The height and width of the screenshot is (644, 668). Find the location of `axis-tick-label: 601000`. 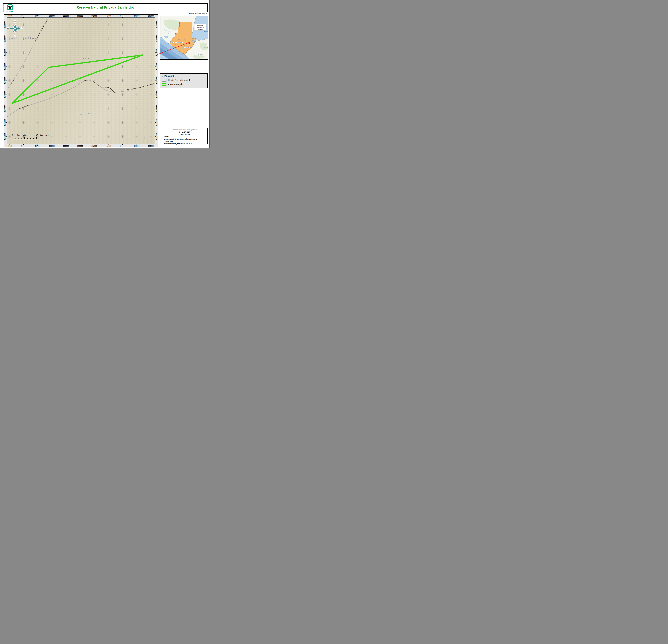

axis-tick-label: 601000 is located at coordinates (94, 146).